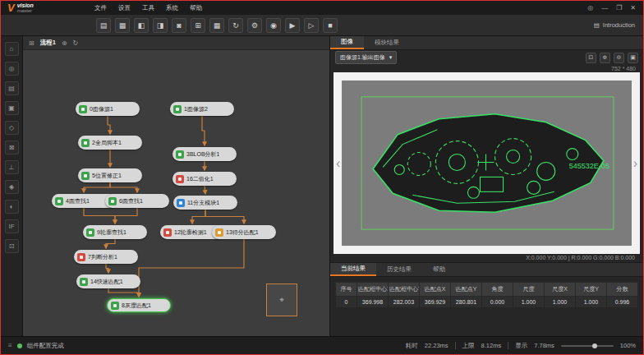  Describe the element at coordinates (399, 270) in the screenshot. I see `result-tab-2: 历史结果` at that location.